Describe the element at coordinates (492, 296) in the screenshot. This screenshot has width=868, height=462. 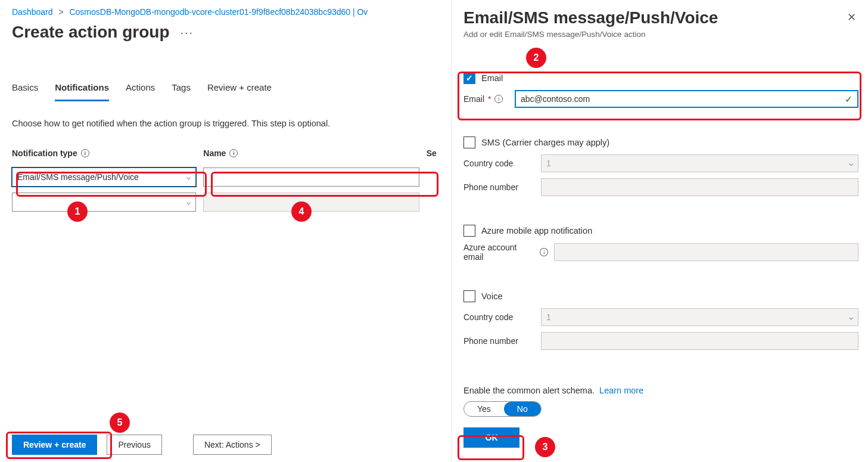
I see `voice-checkbox-label: Voice` at that location.